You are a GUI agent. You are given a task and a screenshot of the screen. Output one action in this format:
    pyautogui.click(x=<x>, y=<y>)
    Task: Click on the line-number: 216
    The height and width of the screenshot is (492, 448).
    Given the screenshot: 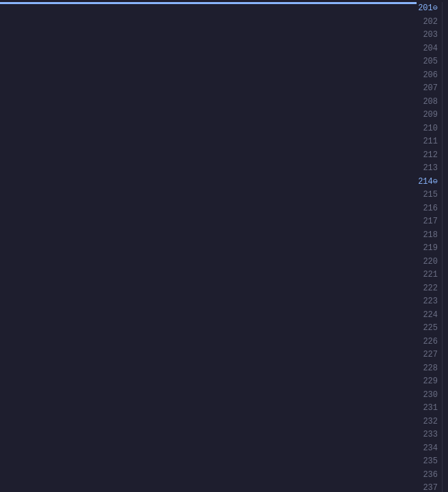 What is the action you would take?
    pyautogui.click(x=428, y=209)
    